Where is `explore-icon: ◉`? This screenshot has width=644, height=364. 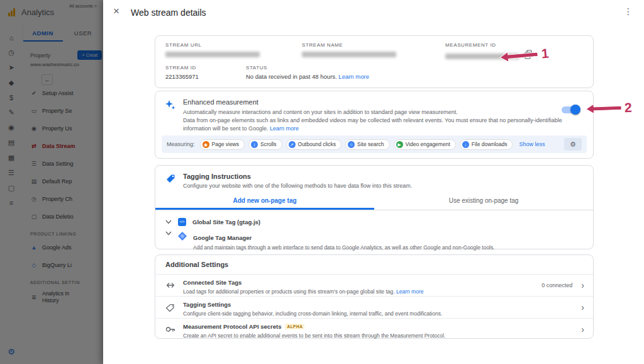 explore-icon: ◉ is located at coordinates (11, 127).